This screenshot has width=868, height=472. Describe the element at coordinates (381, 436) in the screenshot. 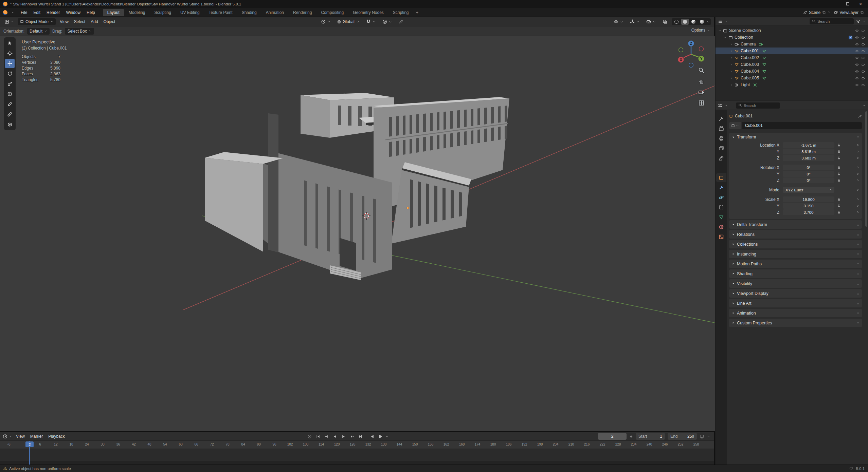

I see `frame-forward-button` at that location.